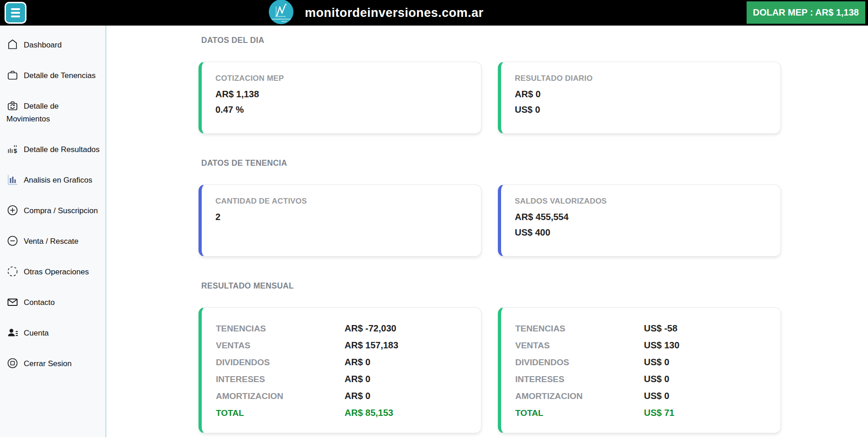 Image resolution: width=868 pixels, height=441 pixels. Describe the element at coordinates (340, 370) in the screenshot. I see `card-resultado-mensual-ars: TENENCIAS AR$ -72,030 VENTAS AR$ 157,183…` at that location.